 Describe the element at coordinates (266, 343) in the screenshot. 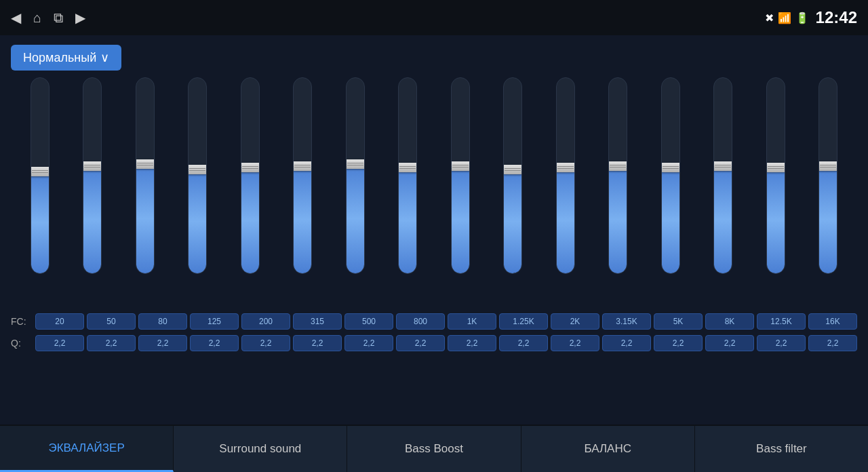

I see `q-cell-4: 2,2` at that location.